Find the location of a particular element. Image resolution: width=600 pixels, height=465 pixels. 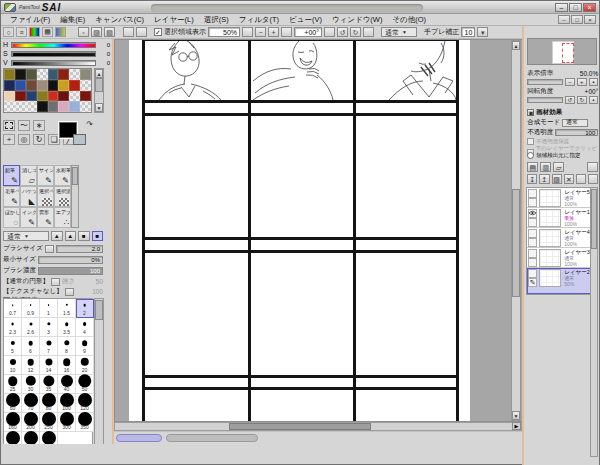

brush-size-10: 10 is located at coordinates (13, 366).